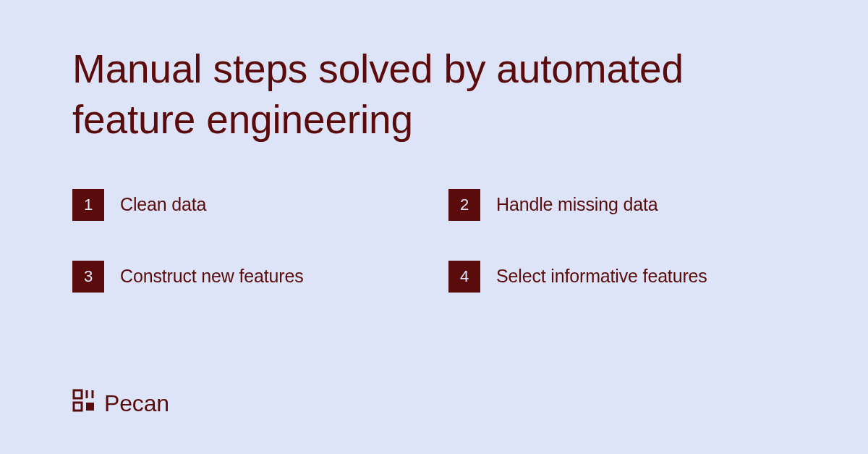  I want to click on step-label: Clean data, so click(163, 204).